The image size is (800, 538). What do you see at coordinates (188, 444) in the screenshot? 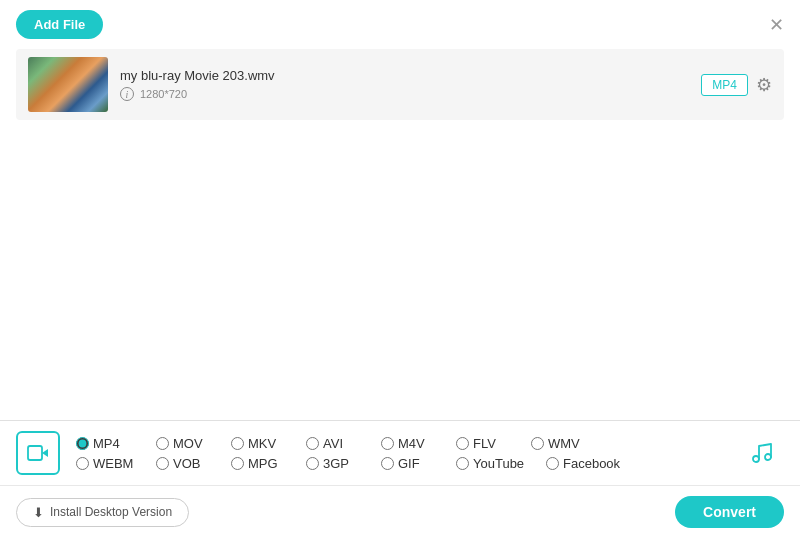
I see `format-label-mov: MOV` at bounding box center [188, 444].